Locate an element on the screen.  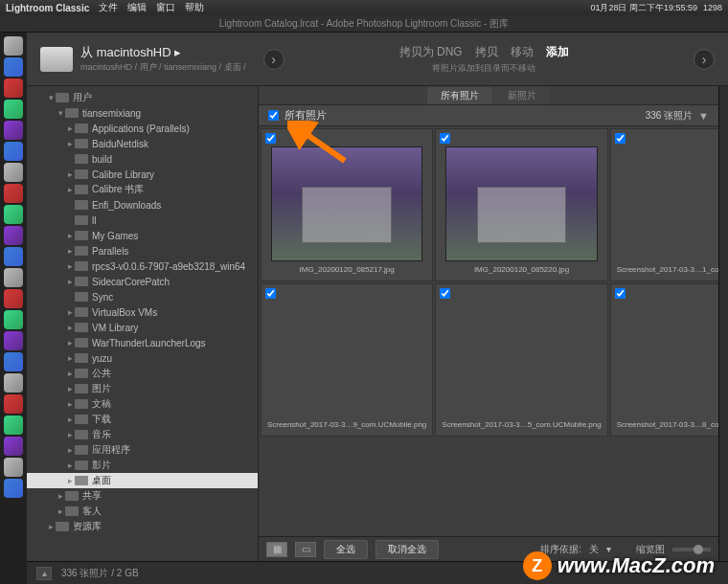
thumbnail-cell: Screenshot_2017-03-3…9_com.UCMobile.png is located at coordinates (347, 360).